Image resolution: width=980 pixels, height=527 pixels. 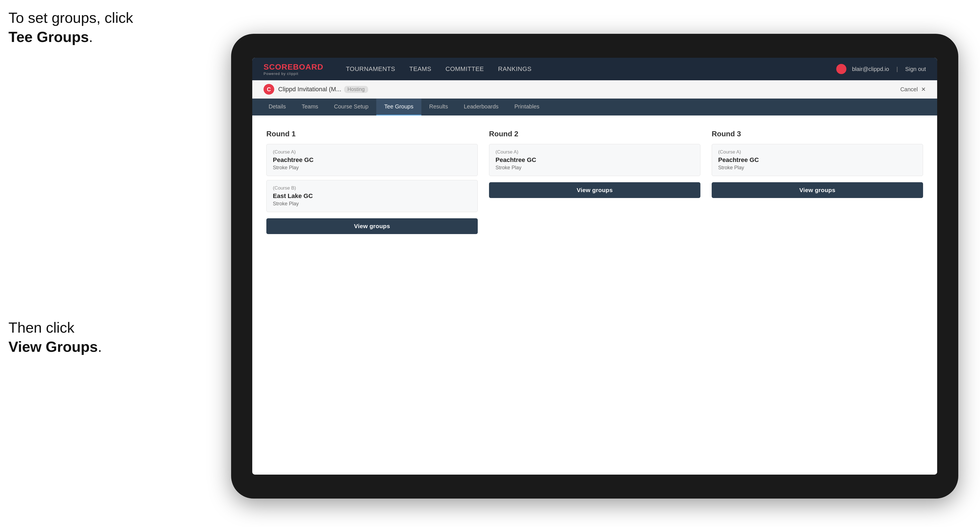 What do you see at coordinates (465, 69) in the screenshot?
I see `nav-committee: COMMITTEE` at bounding box center [465, 69].